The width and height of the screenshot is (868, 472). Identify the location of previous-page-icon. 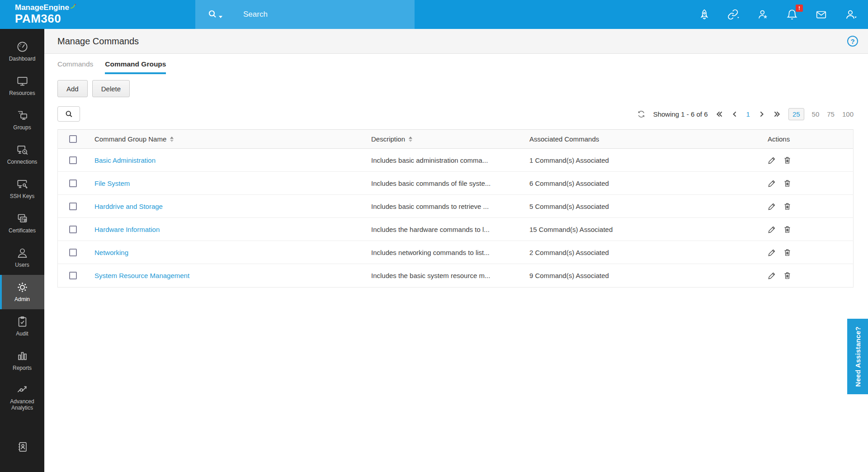
(735, 114).